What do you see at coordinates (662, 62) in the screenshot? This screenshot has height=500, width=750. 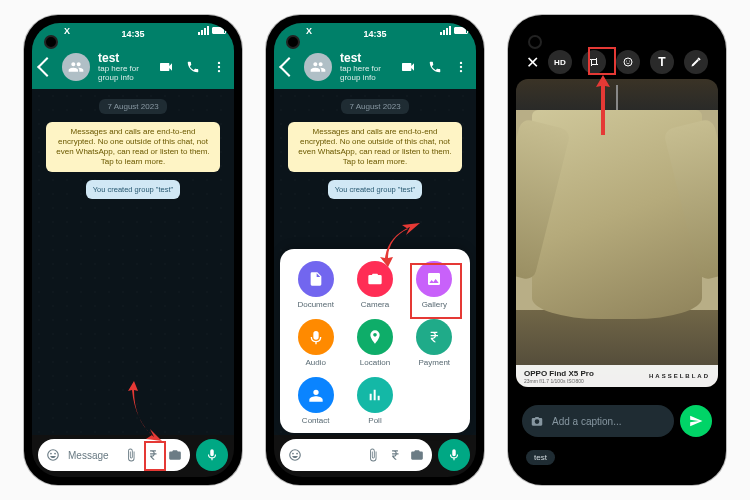 I see `text-icon: T` at bounding box center [662, 62].